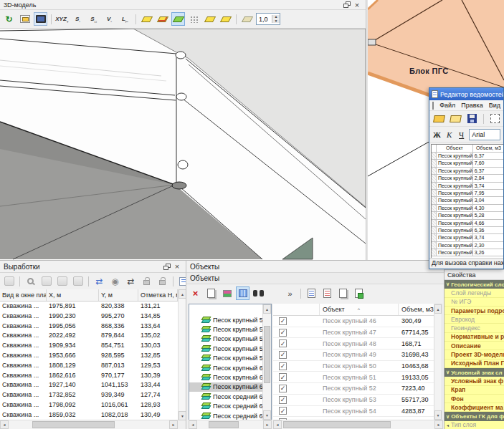 The width and height of the screenshot is (504, 429). What do you see at coordinates (89, 395) in the screenshot?
I see `borehole-row: Скважина ...1732,852939,349127,74` at bounding box center [89, 395].